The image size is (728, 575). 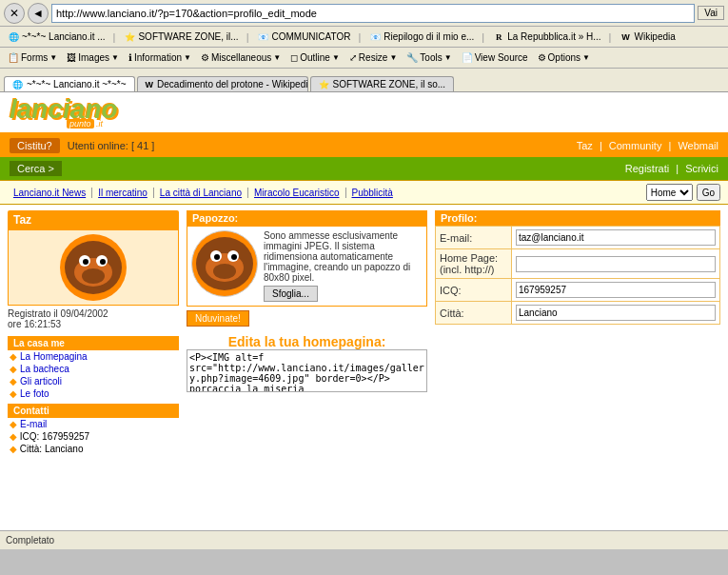 What do you see at coordinates (421, 37) in the screenshot?
I see `bookmark-riepilogo: 📧 Riepilogo di il mio e...` at bounding box center [421, 37].